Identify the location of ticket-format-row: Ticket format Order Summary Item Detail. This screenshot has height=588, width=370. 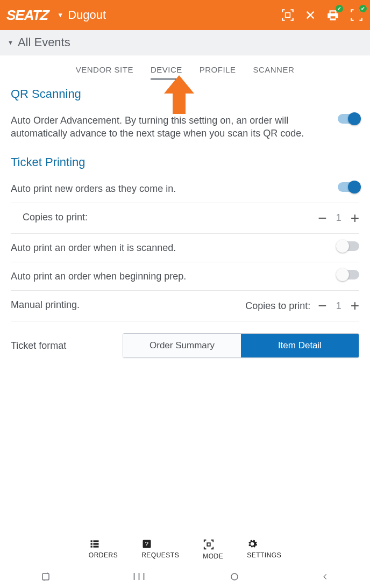
(185, 343).